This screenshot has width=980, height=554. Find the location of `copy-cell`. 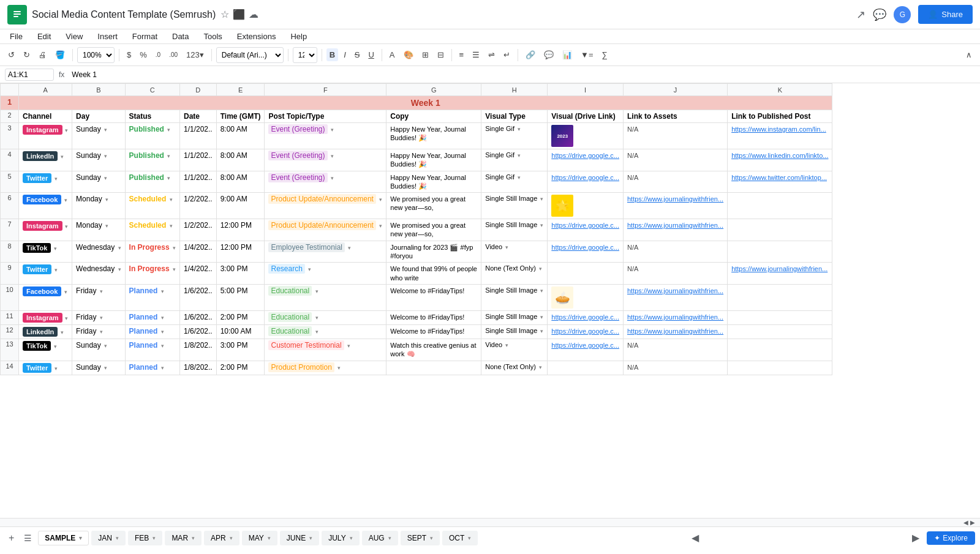

copy-cell is located at coordinates (434, 367).